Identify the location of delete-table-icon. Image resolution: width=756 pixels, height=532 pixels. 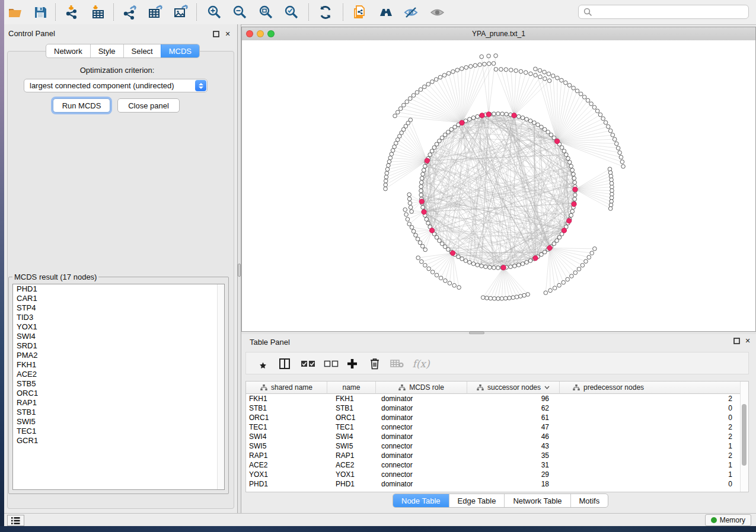
(397, 364).